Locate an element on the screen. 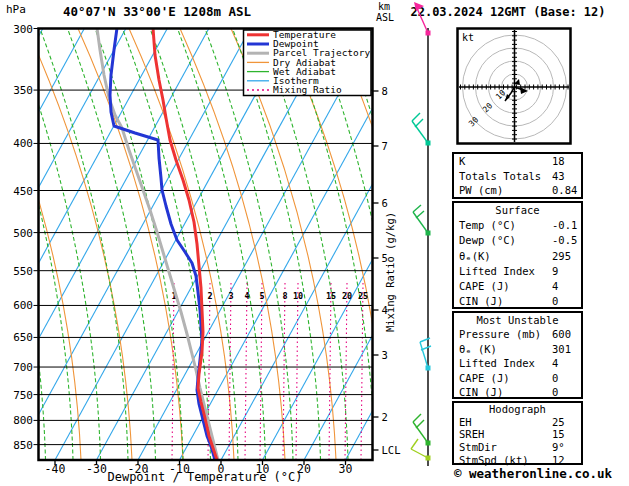  pressure-tick-label: 700 is located at coordinates (23, 368).